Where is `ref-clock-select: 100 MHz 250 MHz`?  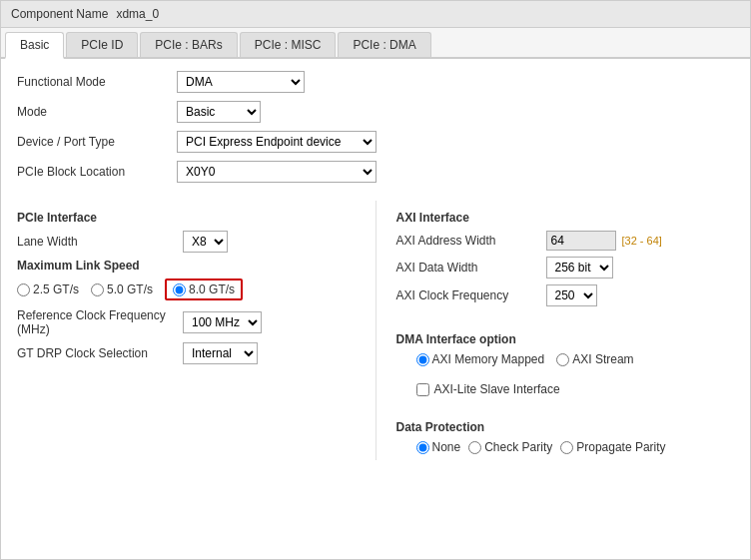 ref-clock-select: 100 MHz 250 MHz is located at coordinates (222, 322).